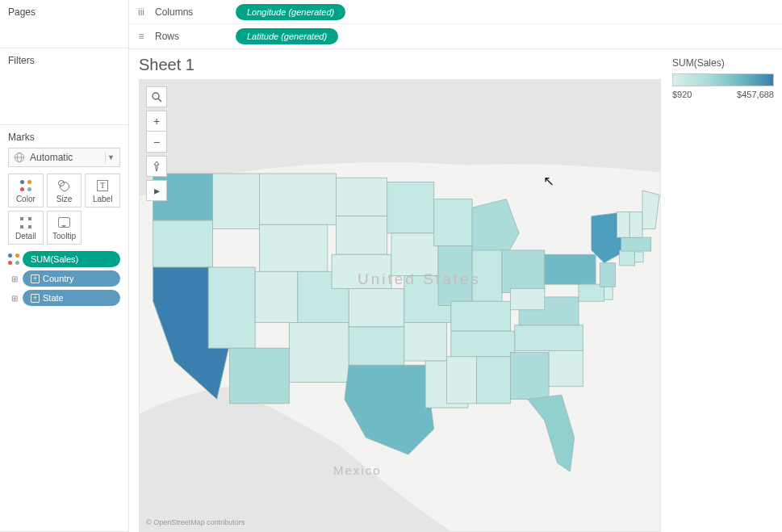 This screenshot has height=532, width=782. Describe the element at coordinates (376, 346) in the screenshot. I see `state-oklahoma` at that location.